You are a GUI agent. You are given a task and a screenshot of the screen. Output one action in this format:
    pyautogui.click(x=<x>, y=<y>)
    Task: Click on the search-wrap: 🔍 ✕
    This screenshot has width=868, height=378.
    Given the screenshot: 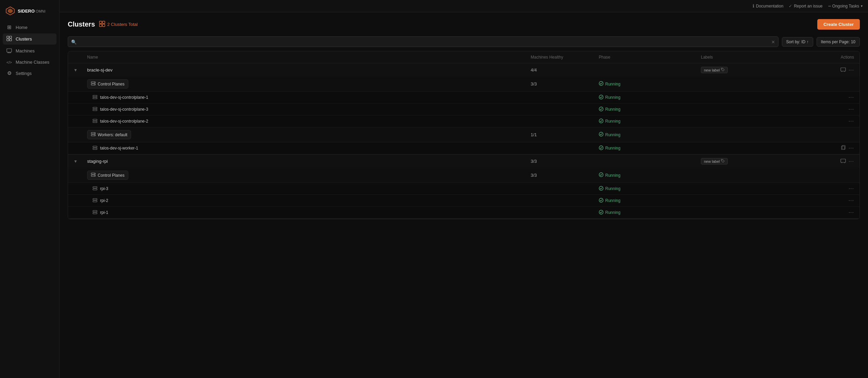 What is the action you would take?
    pyautogui.click(x=423, y=42)
    